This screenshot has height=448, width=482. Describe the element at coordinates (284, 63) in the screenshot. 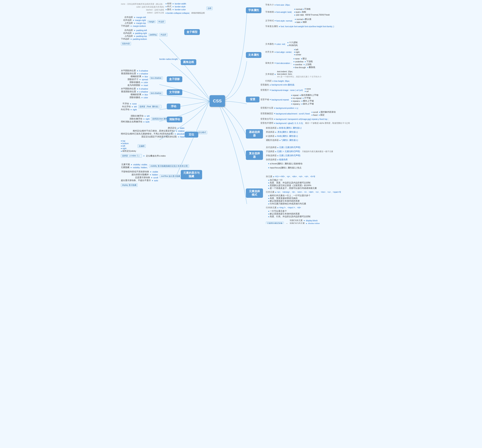

I see `text-decoration-val: text-decoration: ;` at that location.